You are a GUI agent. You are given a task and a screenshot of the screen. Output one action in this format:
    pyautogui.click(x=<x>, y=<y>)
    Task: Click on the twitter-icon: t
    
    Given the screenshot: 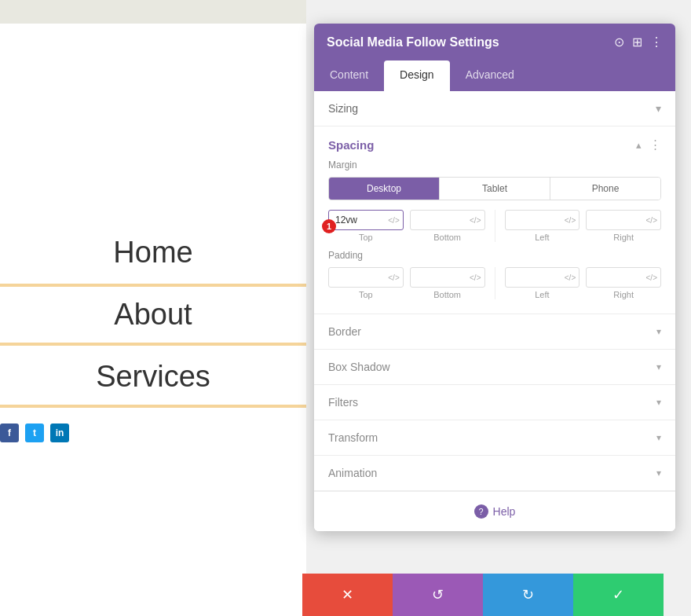 What is the action you would take?
    pyautogui.click(x=35, y=433)
    